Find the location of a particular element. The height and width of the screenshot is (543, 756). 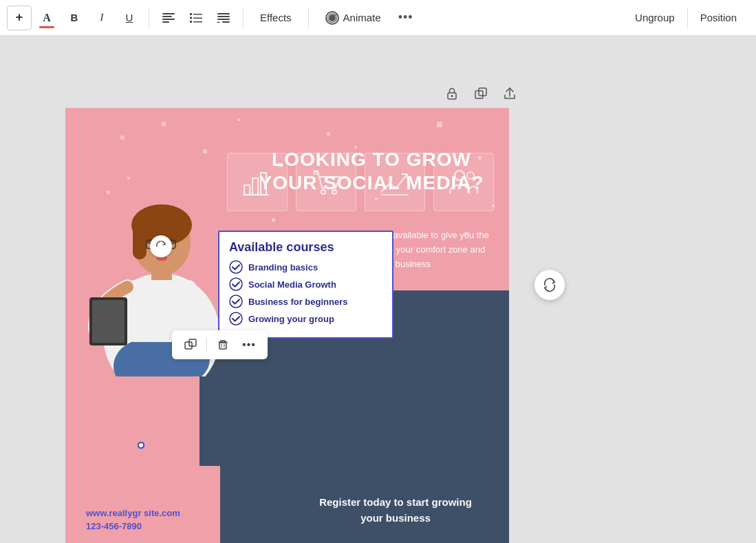

animate-button: Animate is located at coordinates (354, 18).